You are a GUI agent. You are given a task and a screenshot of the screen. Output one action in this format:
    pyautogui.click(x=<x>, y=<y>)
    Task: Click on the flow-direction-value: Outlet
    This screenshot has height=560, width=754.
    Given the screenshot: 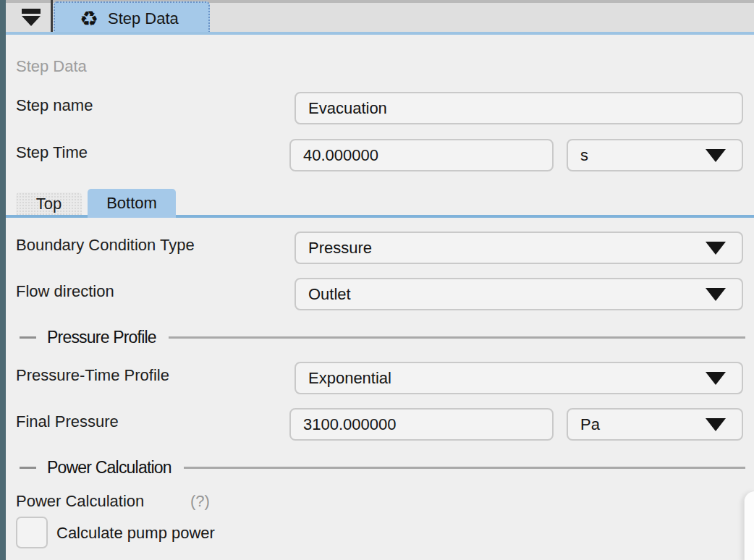 What is the action you would take?
    pyautogui.click(x=330, y=294)
    